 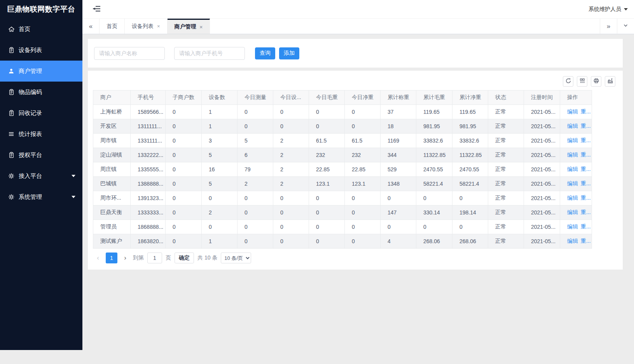 What do you see at coordinates (41, 176) in the screenshot?
I see `sidebar-item-access-platform: 接入平台` at bounding box center [41, 176].